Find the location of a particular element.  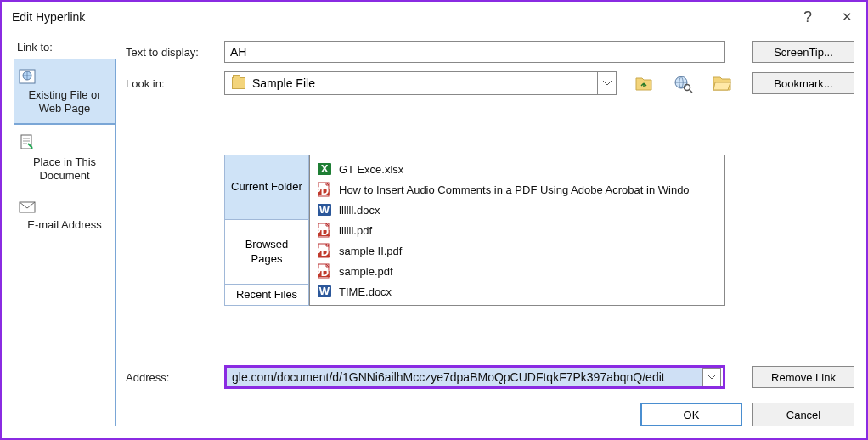

link-to-place-in-doc: Place in This Document is located at coordinates (65, 158).